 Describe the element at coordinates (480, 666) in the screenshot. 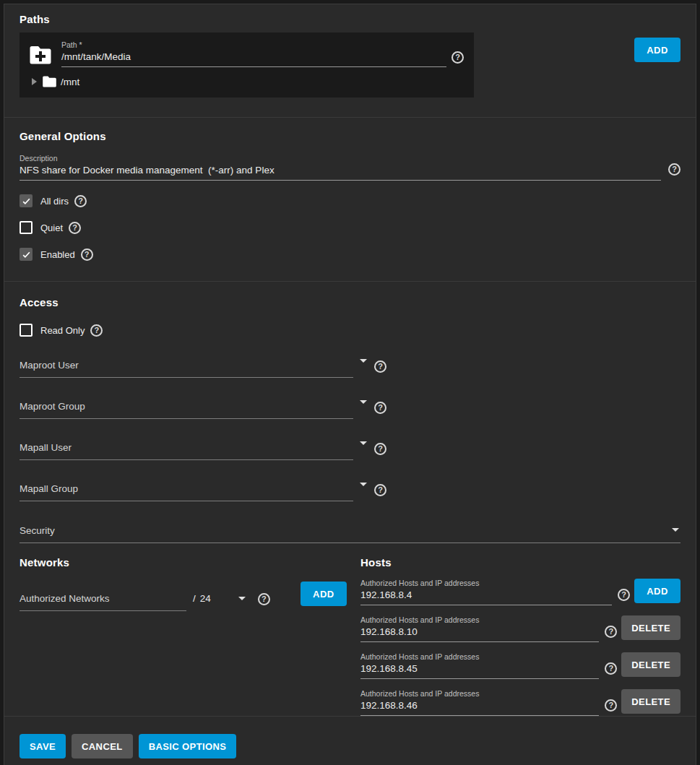

I see `host-field-3: Authorized Hosts and IP addresses 192.16…` at that location.